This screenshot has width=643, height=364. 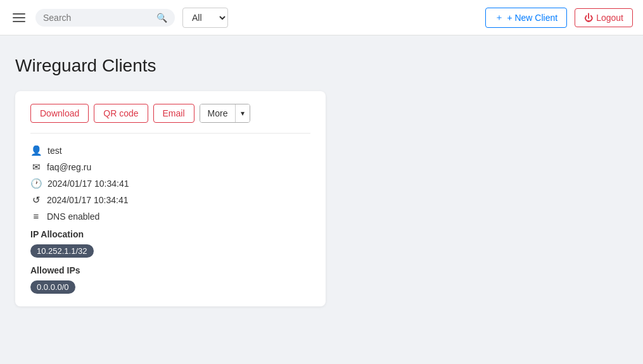 What do you see at coordinates (526, 18) in the screenshot?
I see `new-client-button: ＋ + New Client` at bounding box center [526, 18].